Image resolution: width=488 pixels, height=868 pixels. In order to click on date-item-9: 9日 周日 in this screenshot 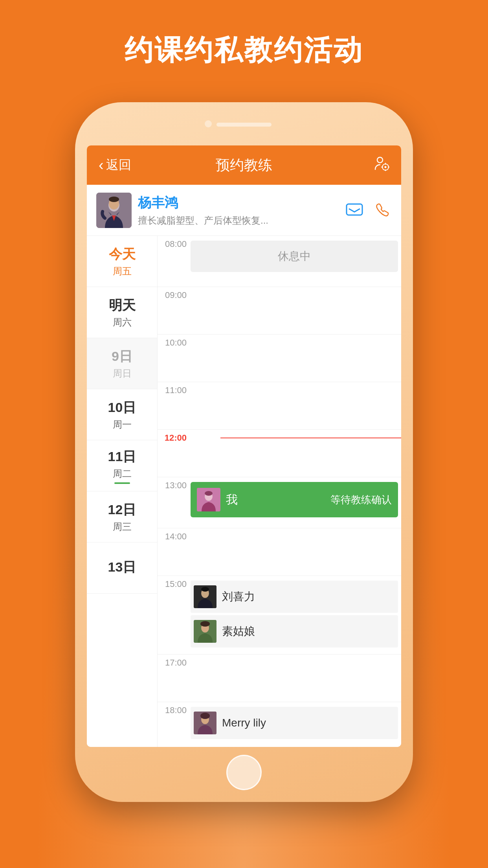, I will do `click(122, 364)`.